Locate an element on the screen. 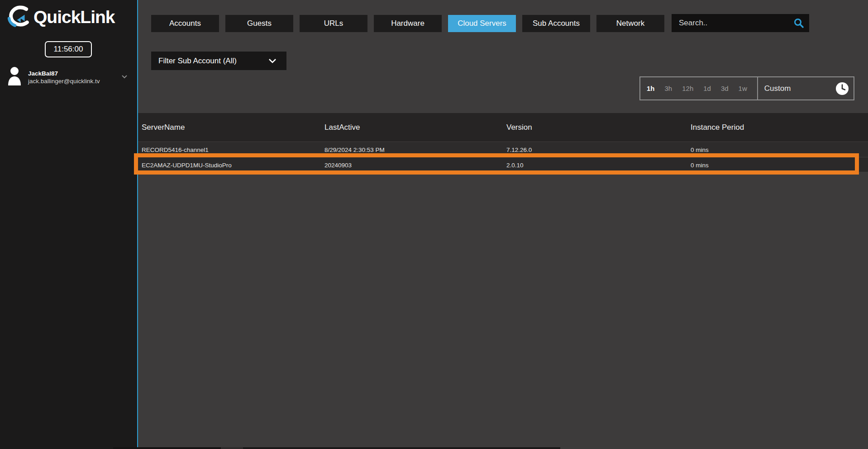 This screenshot has height=449, width=868. search-input is located at coordinates (733, 23).